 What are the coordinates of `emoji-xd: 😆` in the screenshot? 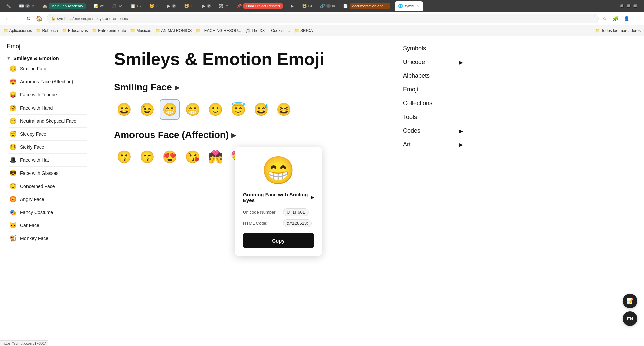 It's located at (284, 110).